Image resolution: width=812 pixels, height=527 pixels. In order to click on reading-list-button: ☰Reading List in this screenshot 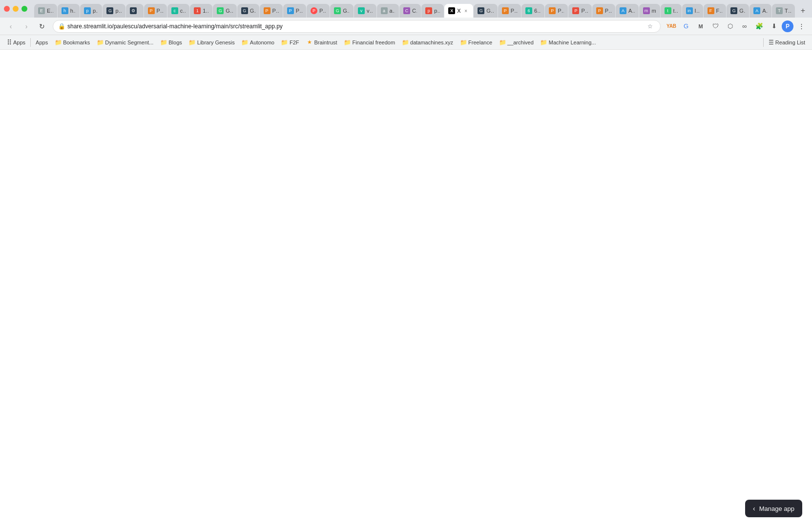, I will do `click(787, 42)`.